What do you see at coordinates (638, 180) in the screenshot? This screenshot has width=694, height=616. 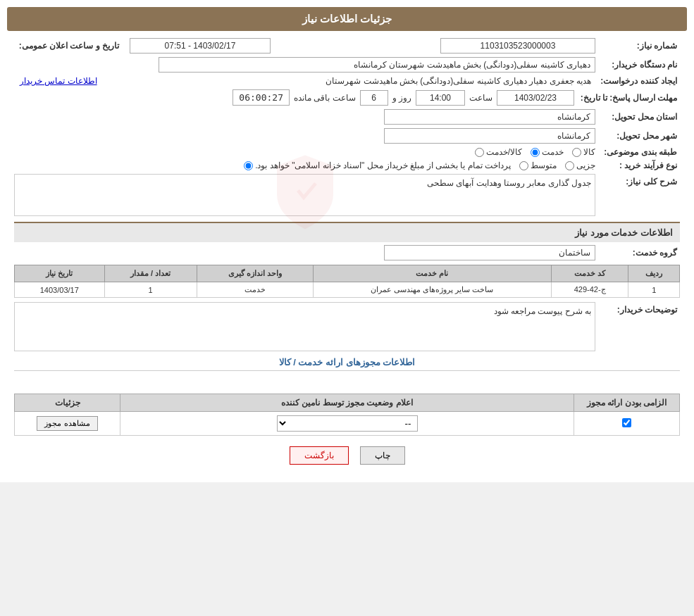 I see `sharhKoli-label: شرح کلی نیاز:` at bounding box center [638, 180].